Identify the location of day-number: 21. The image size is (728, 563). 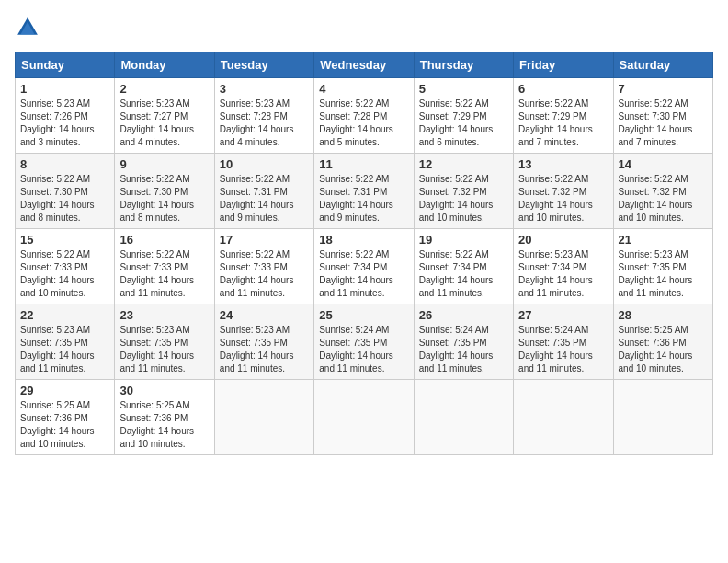
(664, 239).